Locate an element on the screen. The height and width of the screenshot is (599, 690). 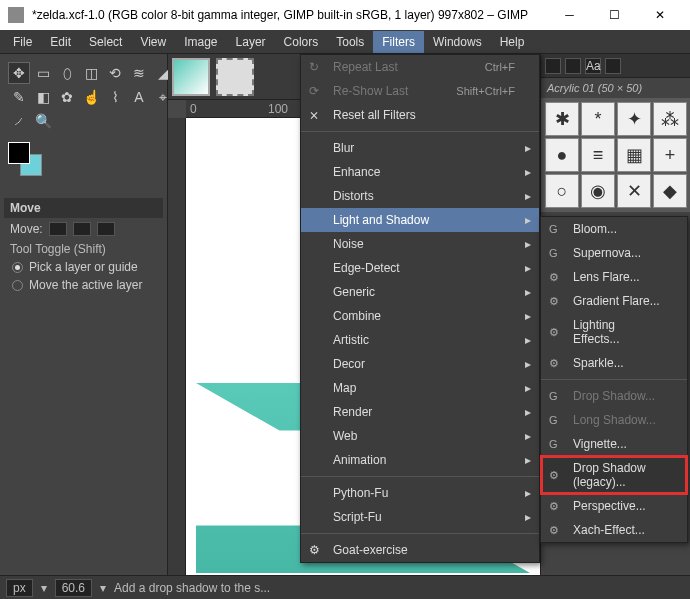
menu-drop-shadow-legacy: ⚙Drop Shadow (legacy)... is located at coordinates (614, 475).